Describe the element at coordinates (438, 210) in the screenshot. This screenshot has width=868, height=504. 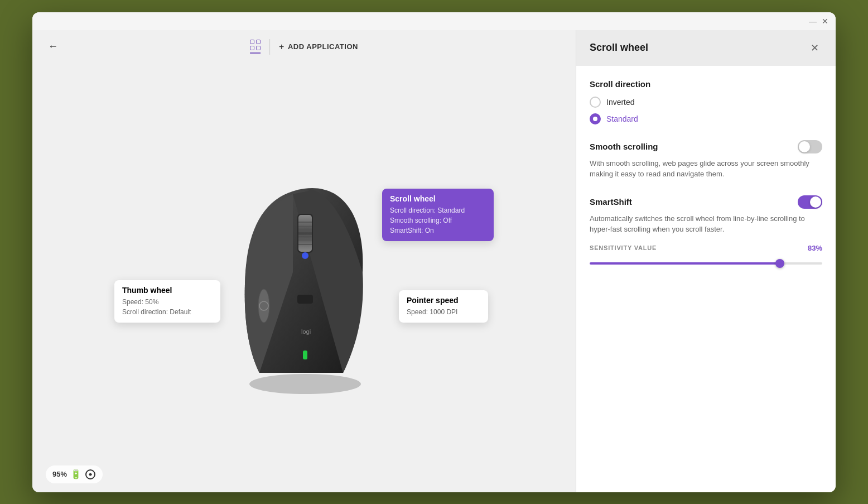
I see `scroll-wheel-tooltip-line1: Scroll direction: Standard` at that location.